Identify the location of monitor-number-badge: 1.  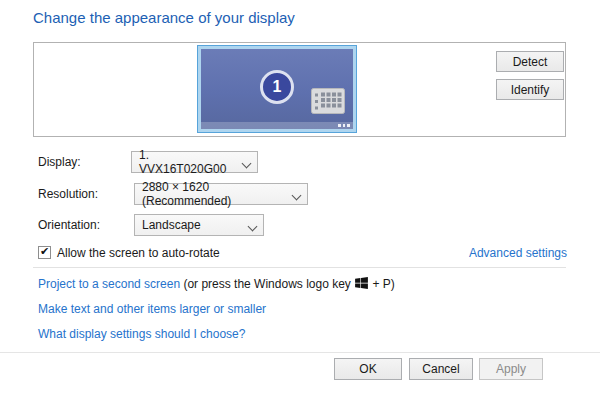
(277, 87).